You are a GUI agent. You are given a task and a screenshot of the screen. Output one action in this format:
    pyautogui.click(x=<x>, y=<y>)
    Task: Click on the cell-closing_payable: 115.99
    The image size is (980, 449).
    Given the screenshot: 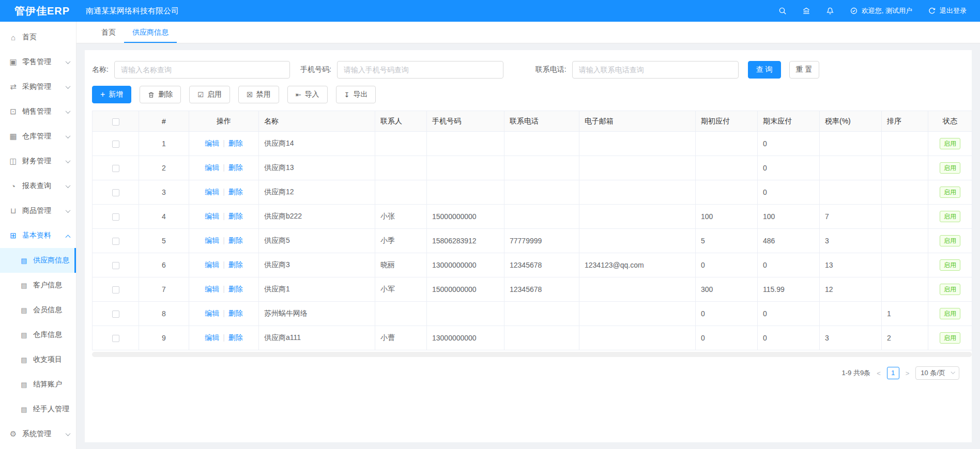 What is the action you would take?
    pyautogui.click(x=789, y=289)
    